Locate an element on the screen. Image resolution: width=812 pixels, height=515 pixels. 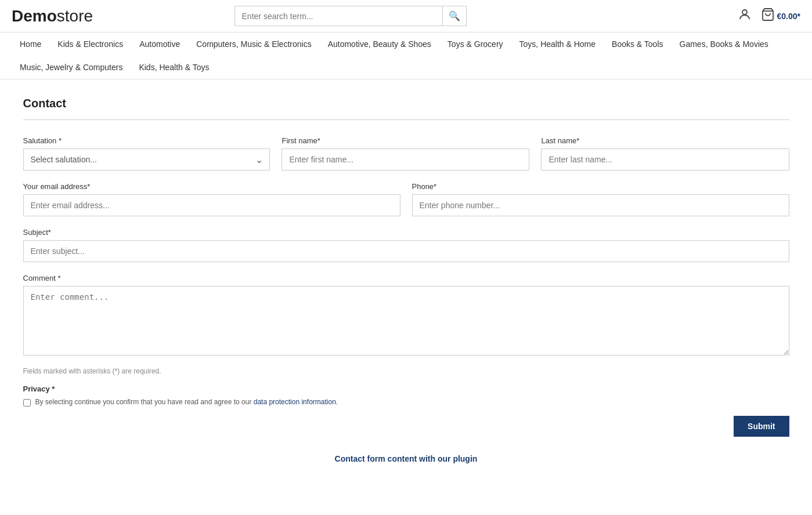
salutation-select-wrapper: Select salutation... Mr. Ms. Dr. Prof. is located at coordinates (147, 159).